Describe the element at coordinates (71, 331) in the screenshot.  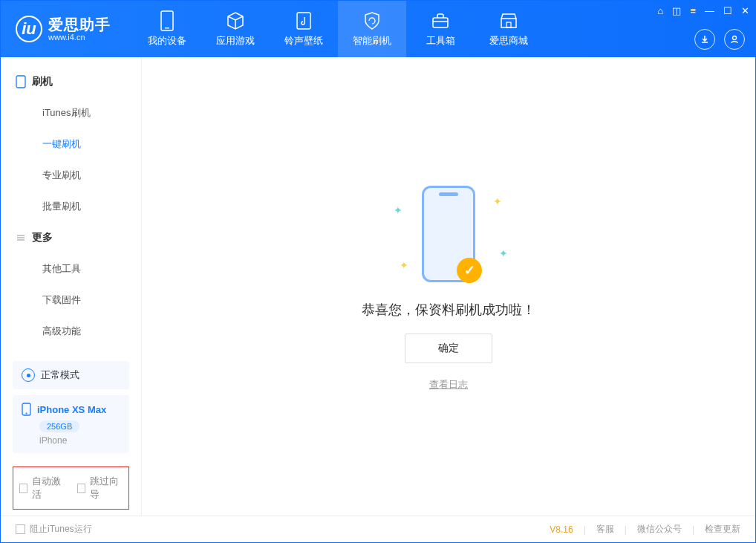
I see `sidebar-item-advanced: 高级功能` at that location.